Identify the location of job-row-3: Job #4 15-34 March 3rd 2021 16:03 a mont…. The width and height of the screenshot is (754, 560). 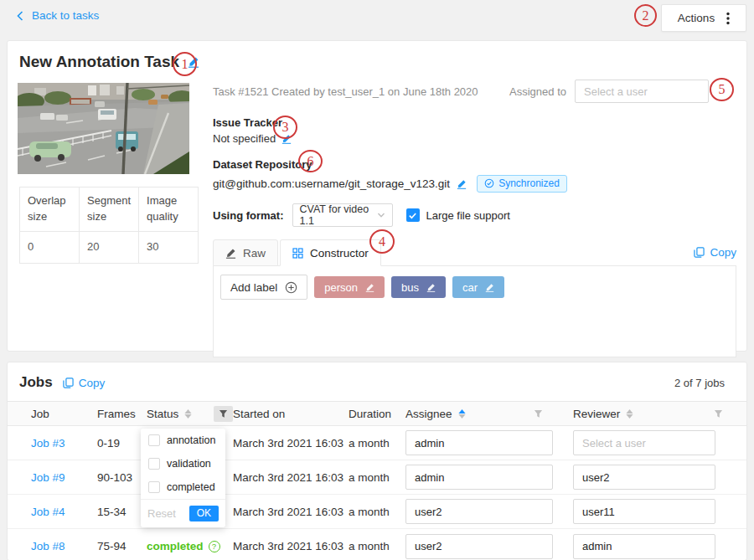
(377, 512).